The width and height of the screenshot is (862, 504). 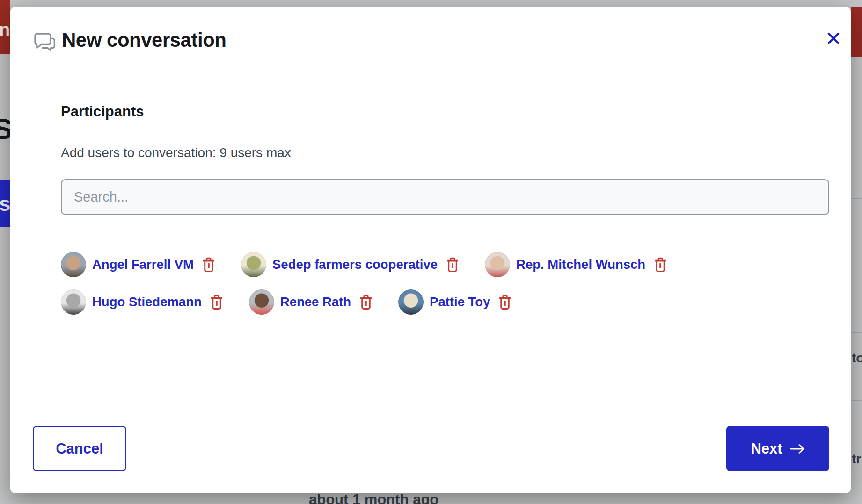 I want to click on close-icon, so click(x=833, y=38).